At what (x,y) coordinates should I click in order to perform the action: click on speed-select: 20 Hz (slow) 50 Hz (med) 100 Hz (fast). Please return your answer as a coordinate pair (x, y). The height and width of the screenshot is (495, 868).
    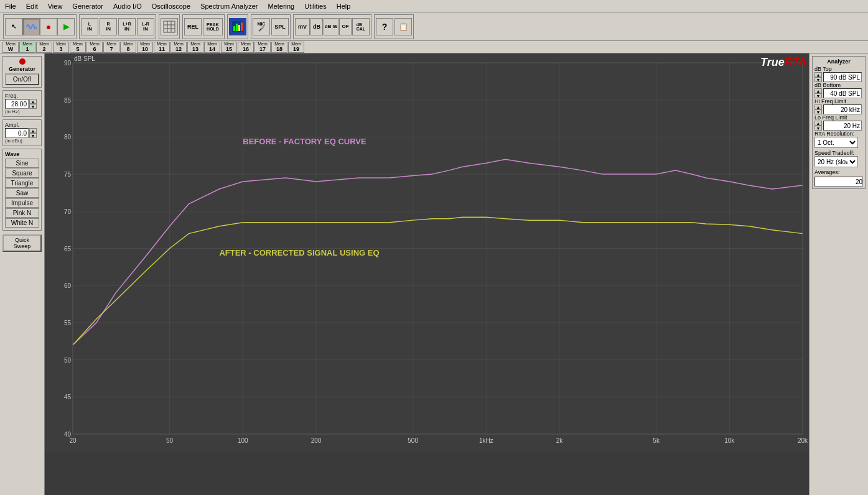
    Looking at the image, I should click on (836, 162).